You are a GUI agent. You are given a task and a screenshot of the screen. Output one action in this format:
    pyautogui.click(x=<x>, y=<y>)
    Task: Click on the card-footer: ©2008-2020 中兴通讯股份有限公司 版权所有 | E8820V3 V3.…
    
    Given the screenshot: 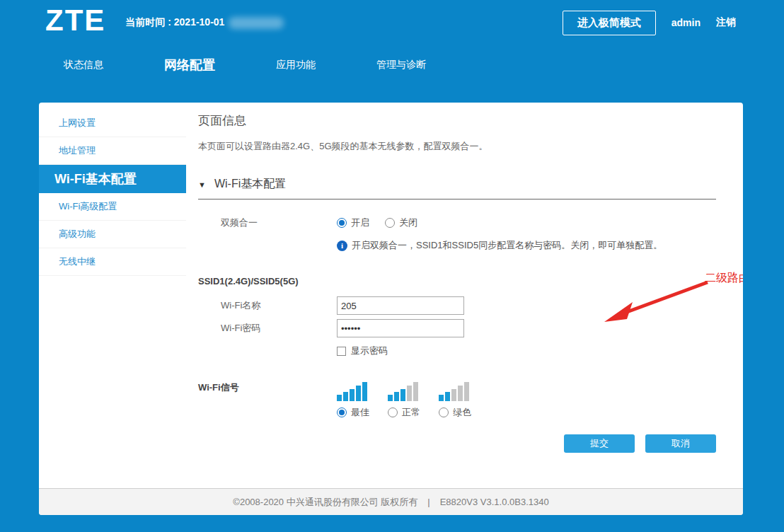 What is the action you would take?
    pyautogui.click(x=391, y=502)
    